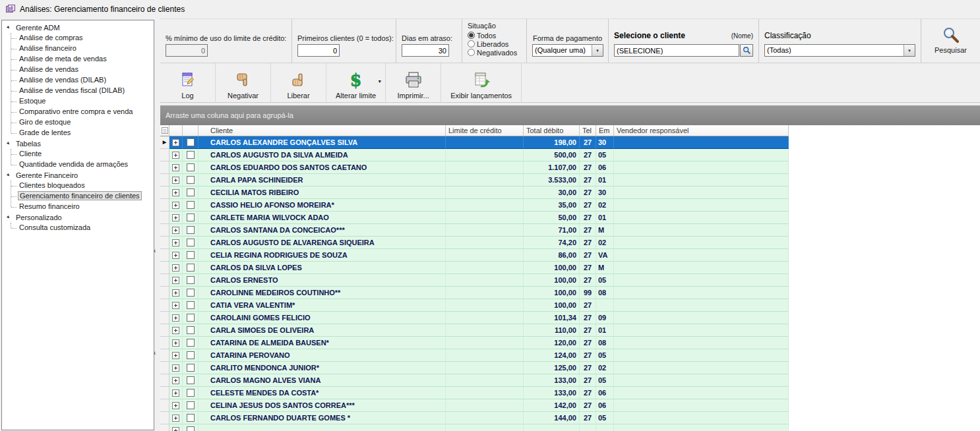  What do you see at coordinates (78, 165) in the screenshot?
I see `tree-item: Quantidade vendida de armações` at bounding box center [78, 165].